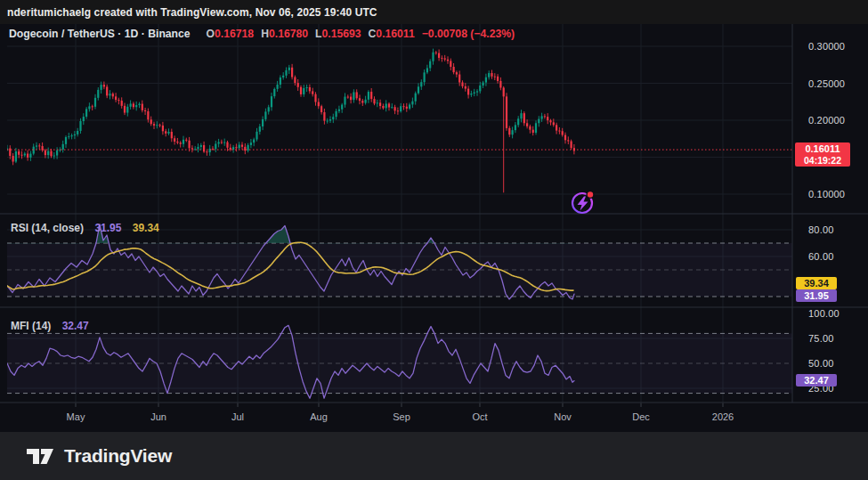 The image size is (868, 480). What do you see at coordinates (40, 456) in the screenshot?
I see `tradingview-logo-icon` at bounding box center [40, 456].